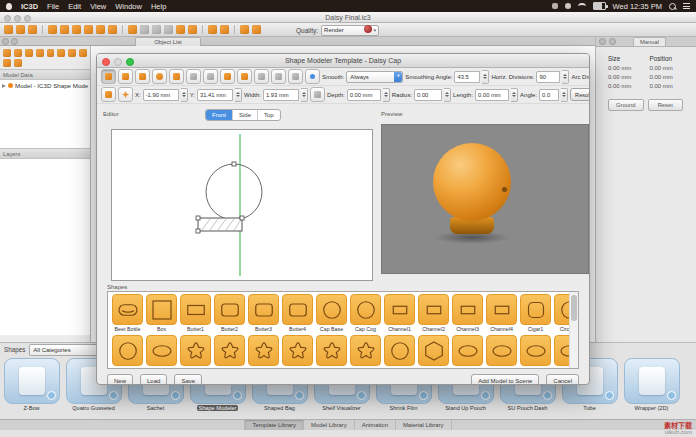 The image size is (696, 437). Describe the element at coordinates (400, 314) in the screenshot. I see `shape-item-channel1: Channel1` at that location.